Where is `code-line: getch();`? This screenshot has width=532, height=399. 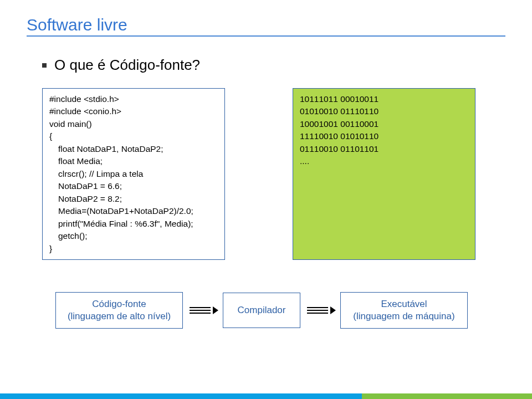 code-line: getch(); is located at coordinates (133, 236).